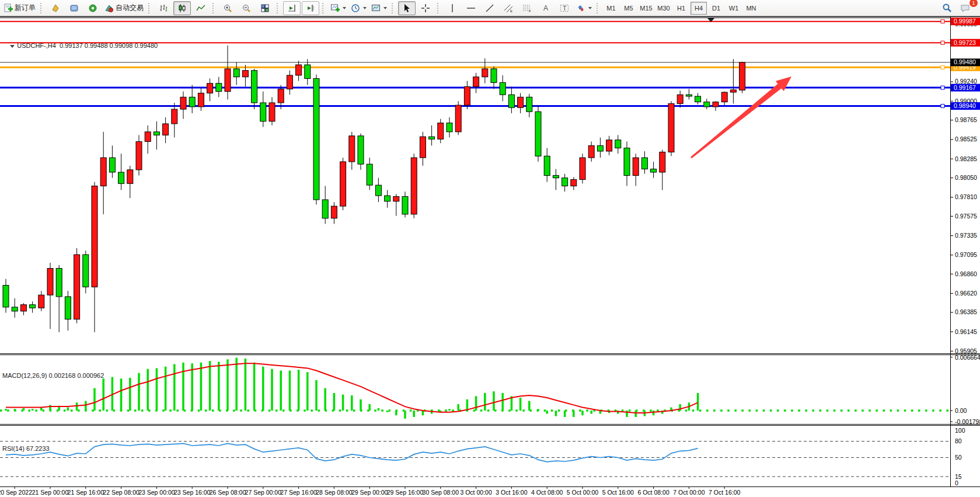 This screenshot has width=980, height=497. Describe the element at coordinates (124, 8) in the screenshot. I see `auto-trading-button: 自动交易` at that location.